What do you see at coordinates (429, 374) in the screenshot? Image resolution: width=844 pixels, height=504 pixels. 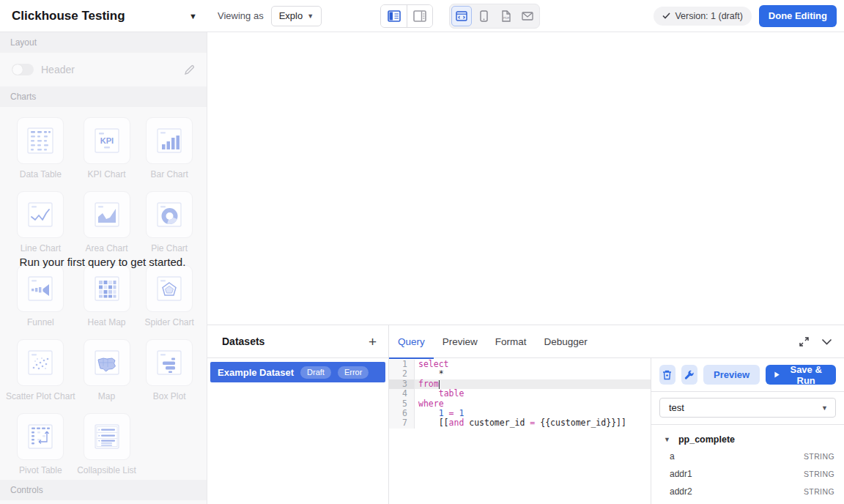 I see `code-text: *` at bounding box center [429, 374].